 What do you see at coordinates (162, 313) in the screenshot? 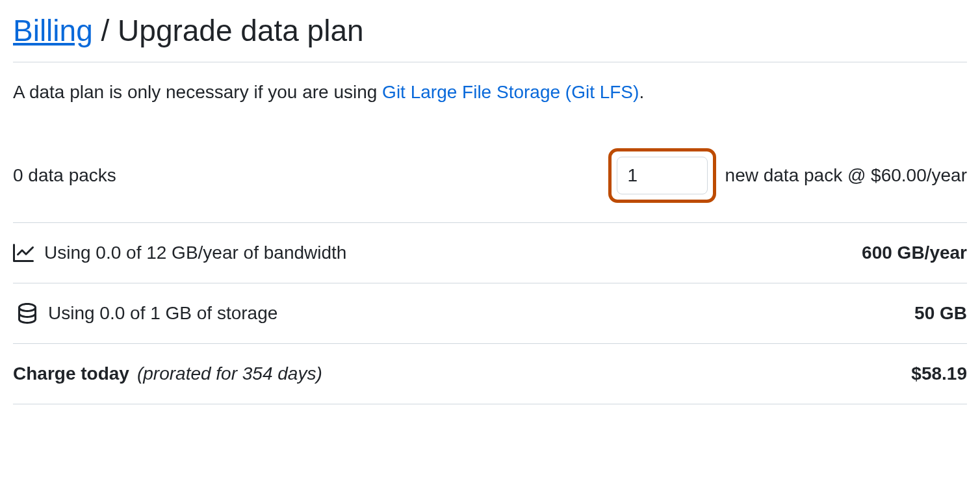
I see `storage-usage-text: Using 0.0 of 1 GB of storage` at bounding box center [162, 313].